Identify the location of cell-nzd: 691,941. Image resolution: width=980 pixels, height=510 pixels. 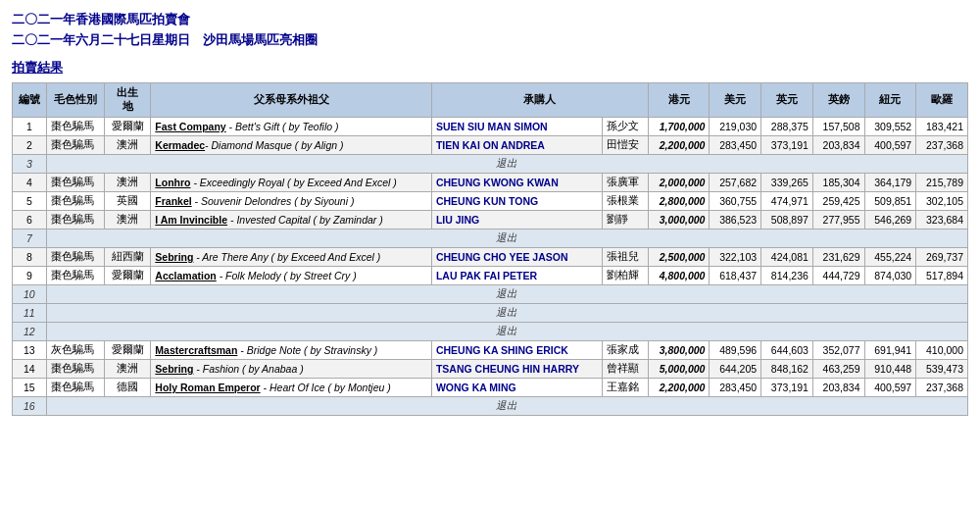
(890, 349).